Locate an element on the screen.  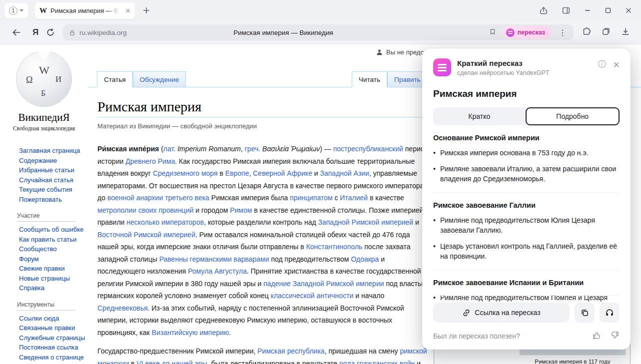
copy-link-label: Ссылка на пересказ is located at coordinates (508, 313).